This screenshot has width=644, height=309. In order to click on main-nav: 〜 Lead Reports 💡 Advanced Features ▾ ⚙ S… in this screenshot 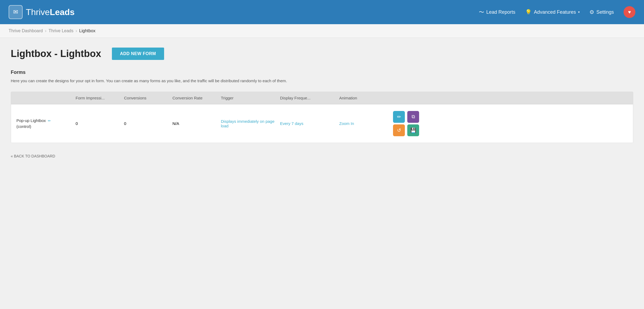, I will do `click(557, 12)`.